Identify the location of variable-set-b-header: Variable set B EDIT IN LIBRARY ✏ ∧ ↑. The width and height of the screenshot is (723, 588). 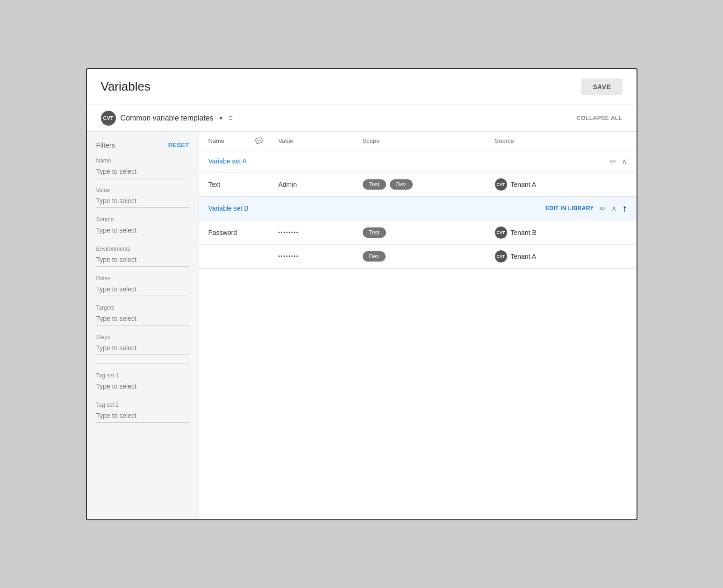
(418, 208).